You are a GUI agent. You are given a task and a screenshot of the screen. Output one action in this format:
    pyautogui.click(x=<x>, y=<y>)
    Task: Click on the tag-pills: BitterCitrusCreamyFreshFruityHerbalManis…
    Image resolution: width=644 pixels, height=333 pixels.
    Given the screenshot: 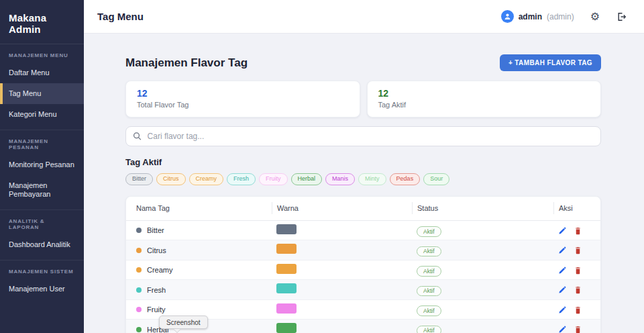 What is the action you would take?
    pyautogui.click(x=364, y=179)
    